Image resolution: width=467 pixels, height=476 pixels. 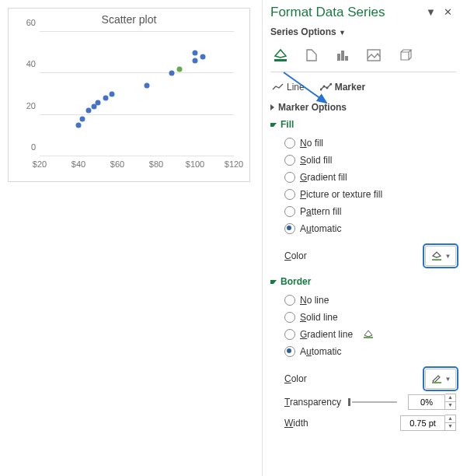 I want to click on border-option-grad: Gradient line, so click(x=370, y=334).